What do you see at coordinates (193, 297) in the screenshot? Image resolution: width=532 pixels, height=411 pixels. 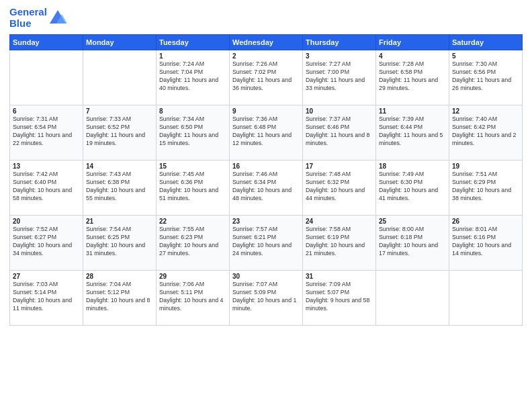 I see `day-info: Sunrise: 7:06 AM Sunset: 5:11 PM Dayligh…` at bounding box center [193, 297].